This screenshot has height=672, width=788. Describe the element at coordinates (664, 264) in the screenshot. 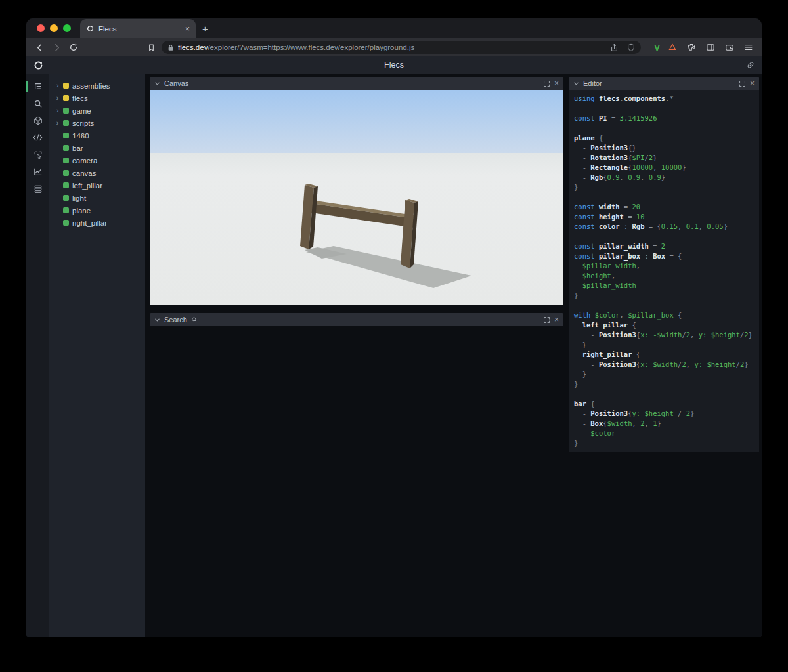

I see `editor-column: Editor × using flecs.components.* const …` at that location.